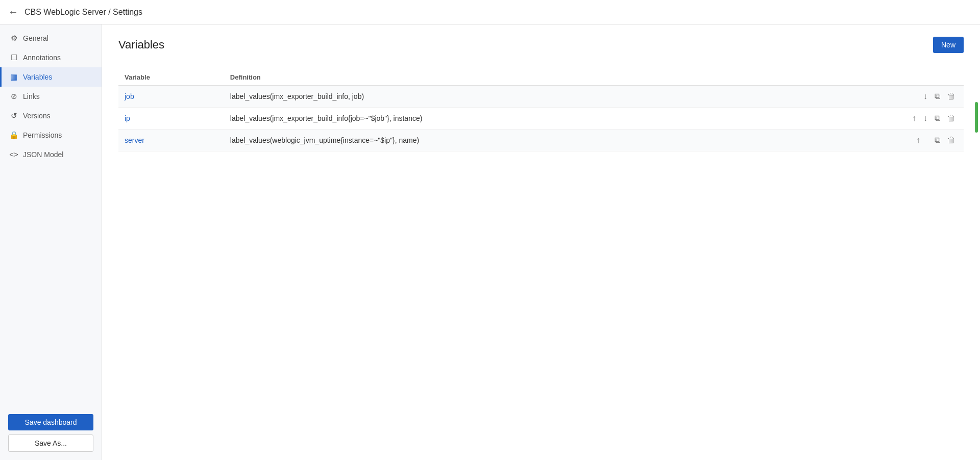  I want to click on main-title: Variables, so click(141, 45).